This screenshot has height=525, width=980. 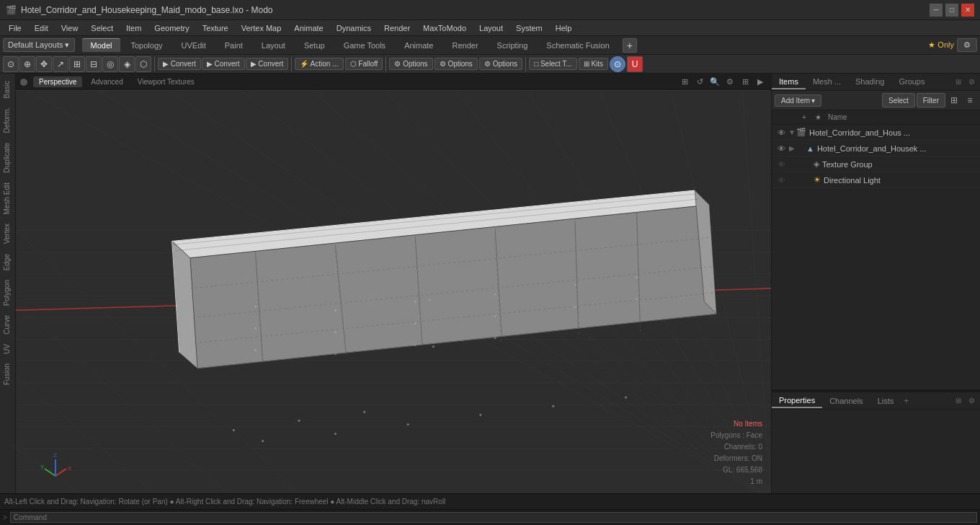 What do you see at coordinates (7, 325) in the screenshot?
I see `sidebar-tab-curve: Curve` at bounding box center [7, 325].